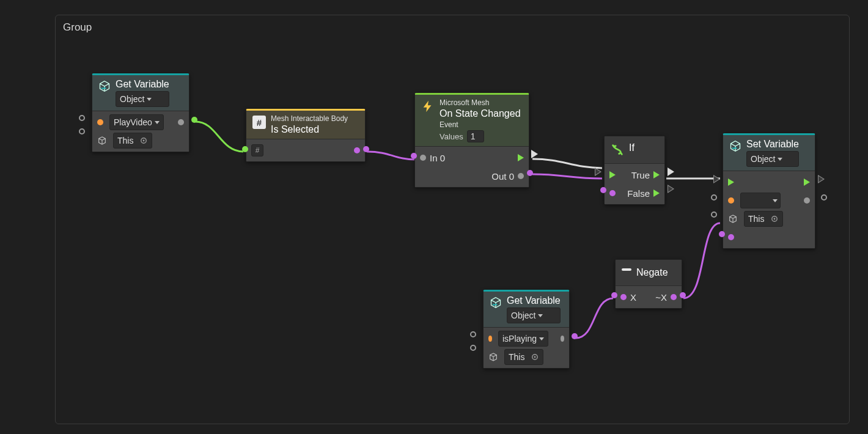  Describe the element at coordinates (259, 122) in the screenshot. I see `hash-icon: #` at that location.